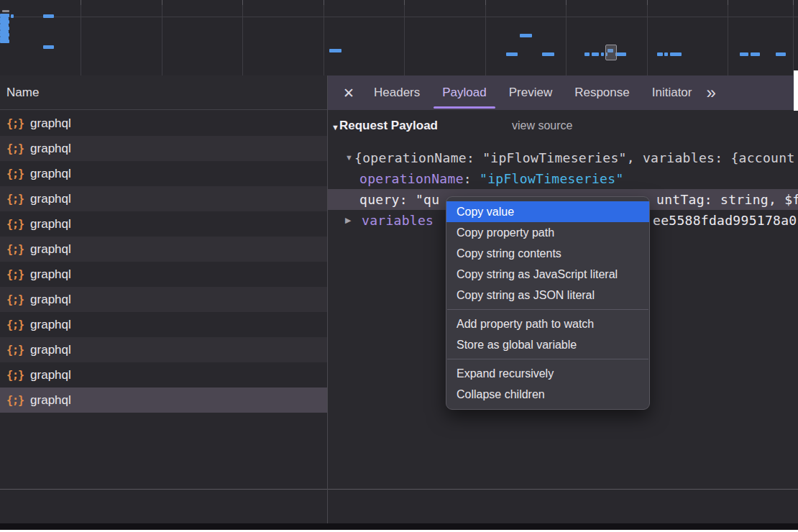 This screenshot has width=798, height=532. What do you see at coordinates (532, 93) in the screenshot?
I see `tabs-container: HeadersPayloadPreviewResponseInitiator` at bounding box center [532, 93].